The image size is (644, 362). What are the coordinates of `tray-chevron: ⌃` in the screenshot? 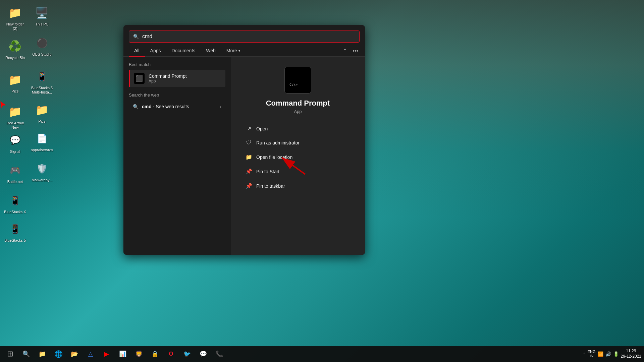 It's located at (584, 354).